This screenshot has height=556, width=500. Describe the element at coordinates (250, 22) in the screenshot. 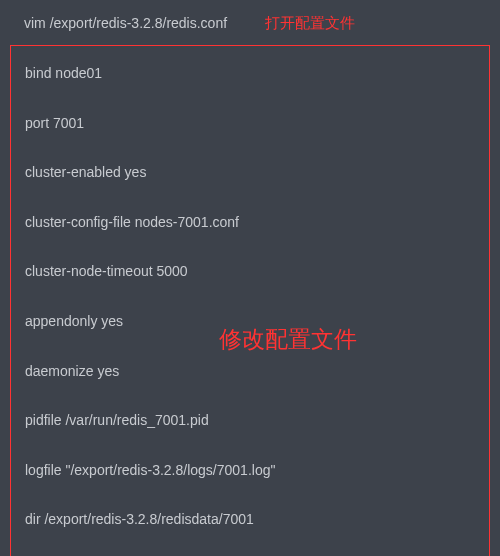

I see `header-row: vim /export/redis-3.2.8/redis.conf 打开配置文…` at that location.